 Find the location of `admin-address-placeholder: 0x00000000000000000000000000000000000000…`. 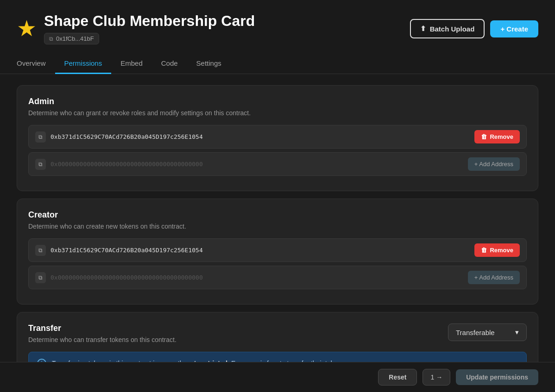

admin-address-placeholder: 0x00000000000000000000000000000000000000… is located at coordinates (257, 164).